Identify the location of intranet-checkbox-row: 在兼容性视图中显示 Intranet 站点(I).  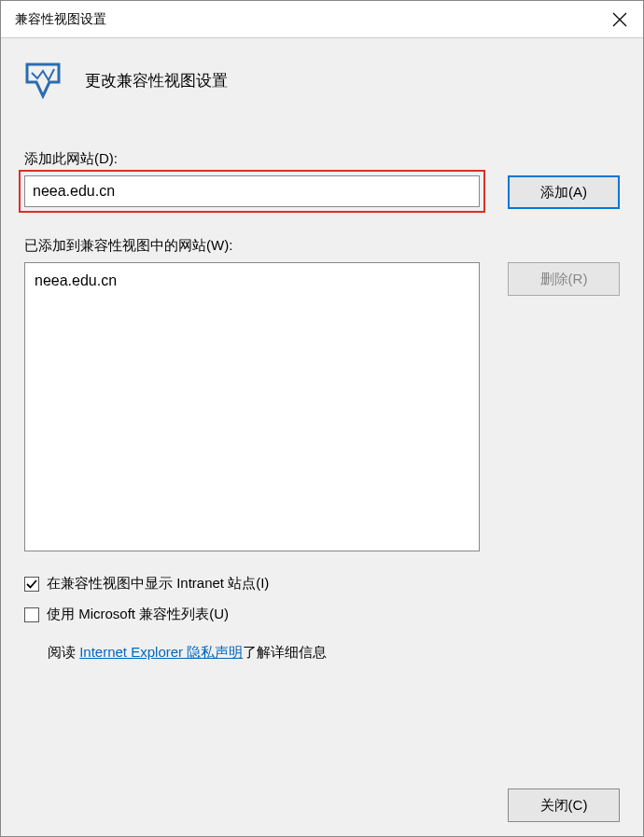
(322, 584).